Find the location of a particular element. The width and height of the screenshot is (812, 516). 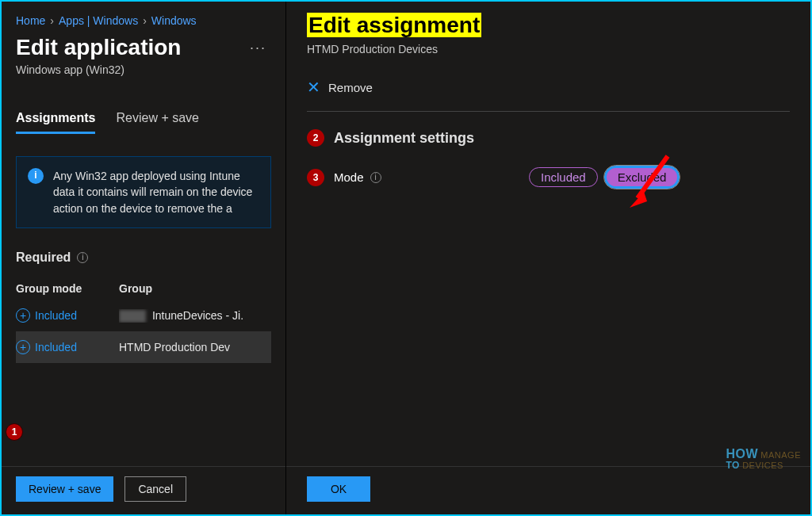

watermark-devices: DEVICES is located at coordinates (763, 465).